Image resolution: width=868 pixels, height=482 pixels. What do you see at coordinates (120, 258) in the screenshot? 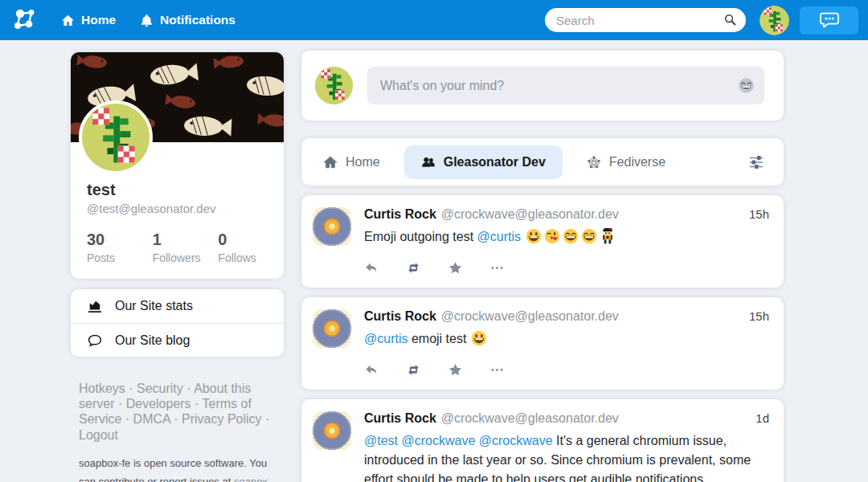
I see `stat-posts-label: Posts` at bounding box center [120, 258].